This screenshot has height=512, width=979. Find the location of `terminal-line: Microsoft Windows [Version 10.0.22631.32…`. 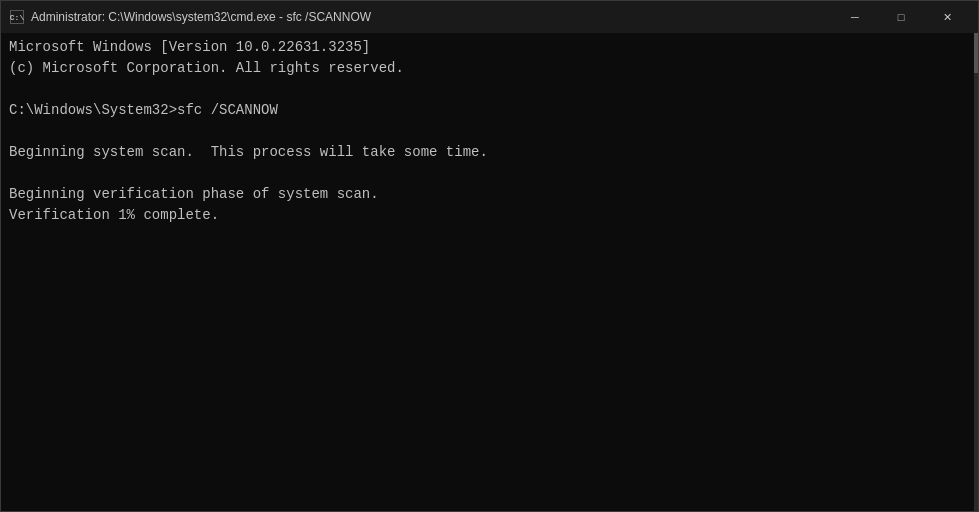

terminal-line: Microsoft Windows [Version 10.0.22631.32… is located at coordinates (490, 48).